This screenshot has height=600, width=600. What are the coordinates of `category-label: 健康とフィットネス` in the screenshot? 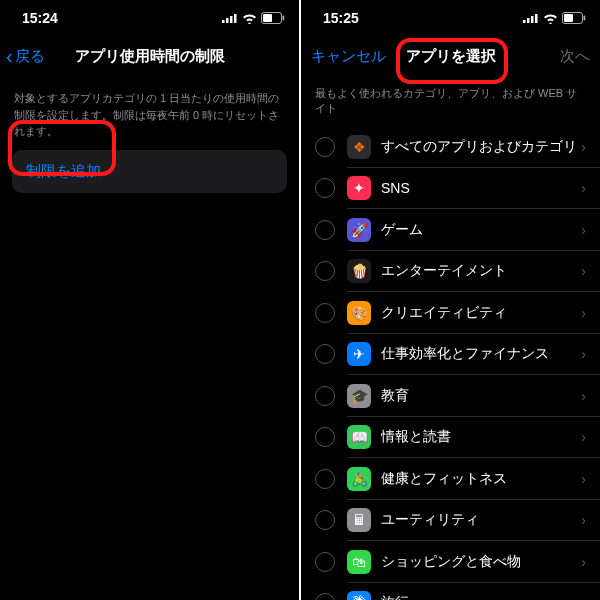 It's located at (481, 479).